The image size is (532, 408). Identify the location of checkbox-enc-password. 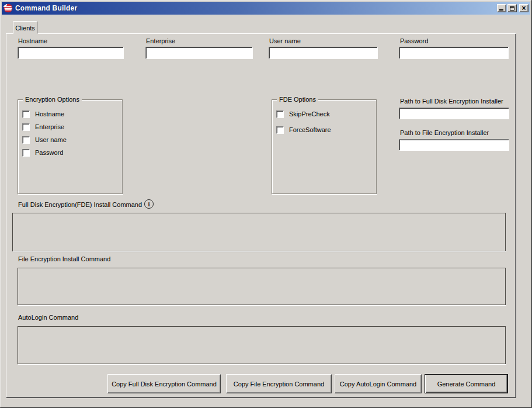
(26, 153).